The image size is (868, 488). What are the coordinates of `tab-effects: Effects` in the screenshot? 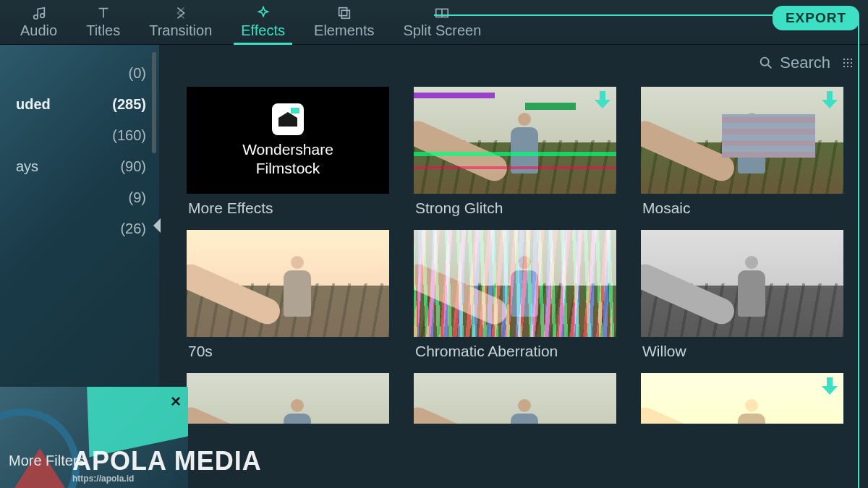 It's located at (263, 22).